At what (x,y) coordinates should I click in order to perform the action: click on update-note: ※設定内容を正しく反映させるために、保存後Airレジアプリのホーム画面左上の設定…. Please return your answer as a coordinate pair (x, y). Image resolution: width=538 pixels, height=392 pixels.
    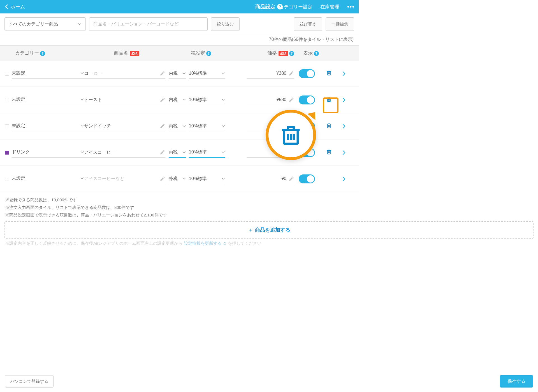
    Looking at the image, I should click on (133, 244).